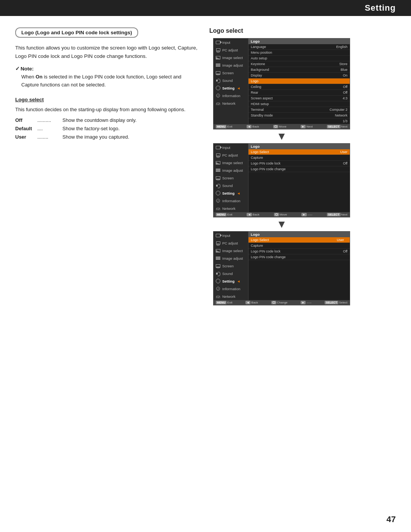  Describe the element at coordinates (231, 193) in the screenshot. I see `sidebar-setting-2: Setting ◄` at that location.